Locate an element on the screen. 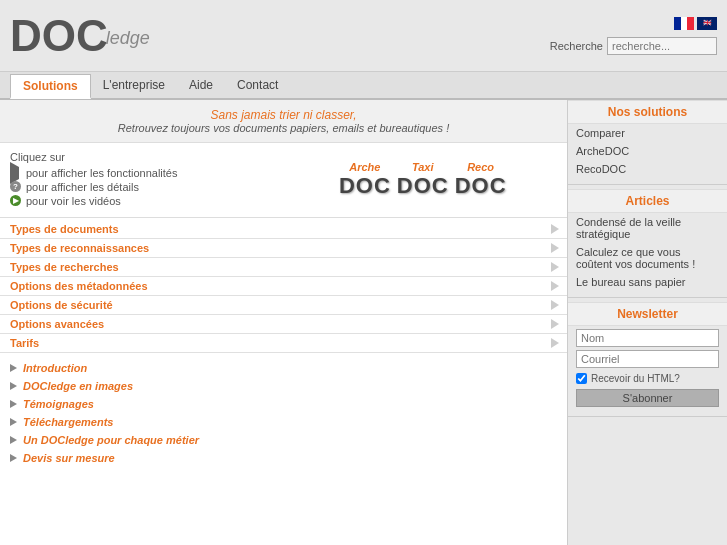 The image size is (727, 545). flag-fr-icon is located at coordinates (684, 24).